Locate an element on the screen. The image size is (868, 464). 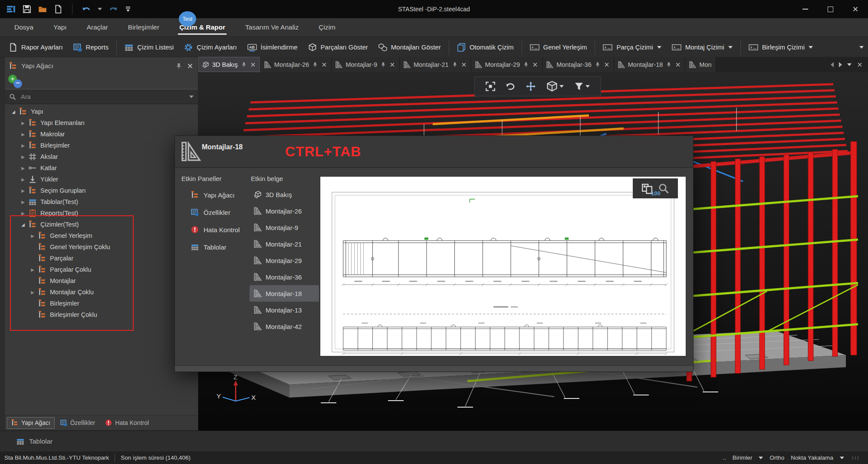
undo-dropdown-caret is located at coordinates (100, 9).